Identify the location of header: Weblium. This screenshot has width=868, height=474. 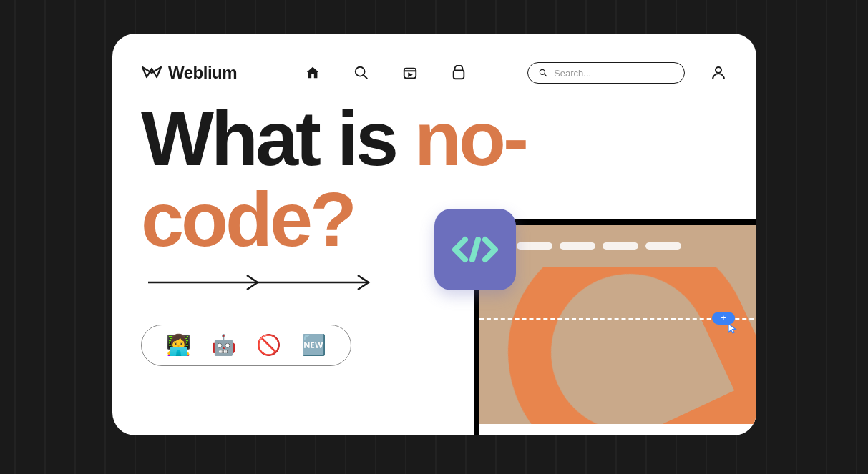
(434, 59).